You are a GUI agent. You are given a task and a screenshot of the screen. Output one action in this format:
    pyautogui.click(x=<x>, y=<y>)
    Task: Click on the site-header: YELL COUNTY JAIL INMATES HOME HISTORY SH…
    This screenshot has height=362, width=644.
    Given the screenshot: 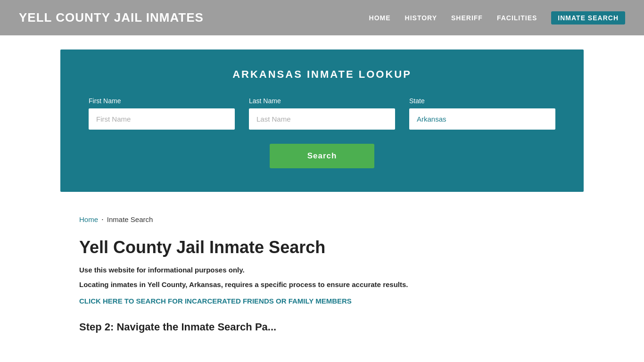 What is the action you would take?
    pyautogui.click(x=322, y=18)
    